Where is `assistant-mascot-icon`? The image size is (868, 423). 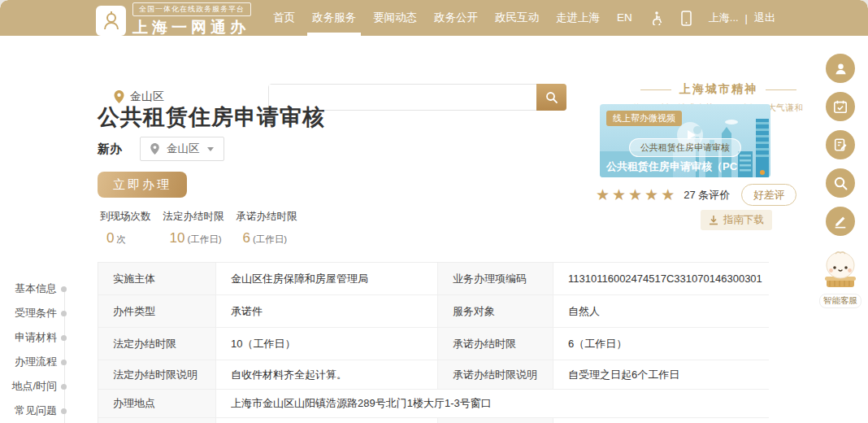
assistant-mascot-icon is located at coordinates (840, 268).